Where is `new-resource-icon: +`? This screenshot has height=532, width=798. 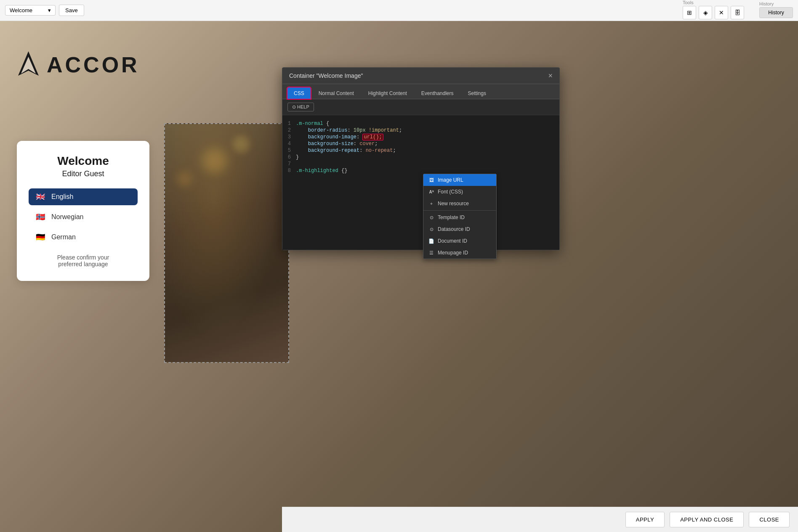 new-resource-icon: + is located at coordinates (431, 204).